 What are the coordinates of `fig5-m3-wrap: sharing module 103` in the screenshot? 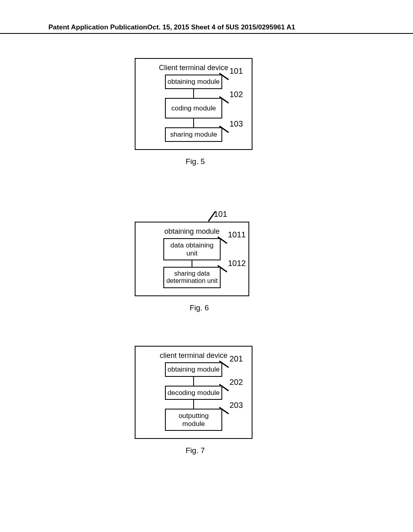 It's located at (194, 135).